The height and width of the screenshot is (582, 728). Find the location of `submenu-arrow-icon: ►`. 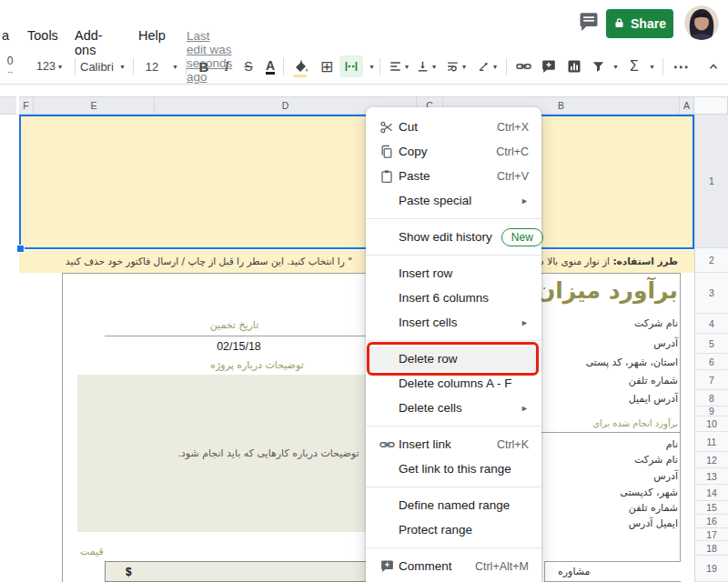

submenu-arrow-icon: ► is located at coordinates (524, 323).